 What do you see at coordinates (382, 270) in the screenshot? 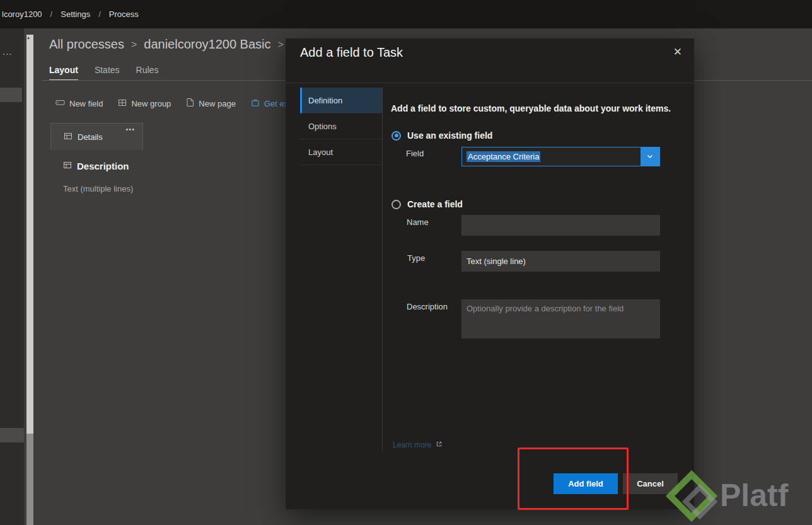
I see `dialog-nav-divider` at bounding box center [382, 270].